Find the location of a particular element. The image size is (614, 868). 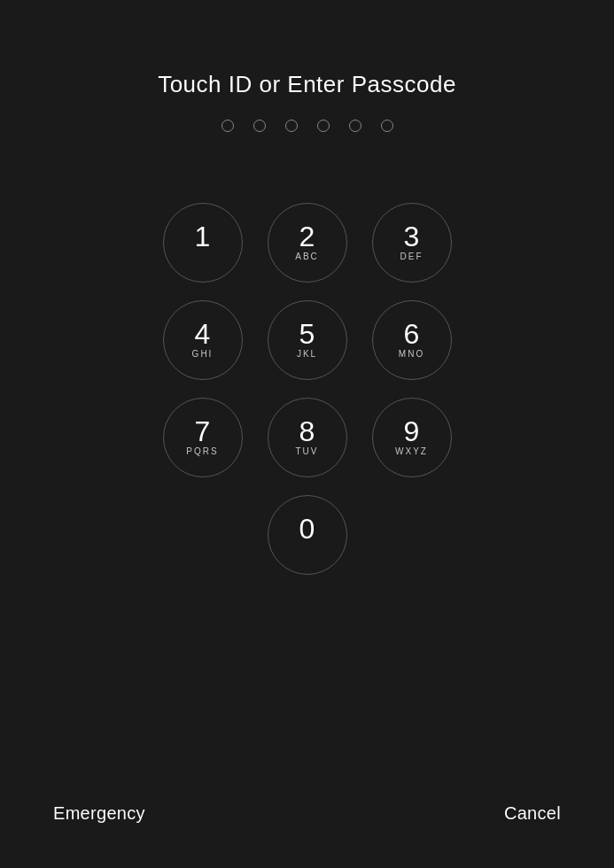

keypad-row-2: 4 GHI 5 JKL 6 MNO is located at coordinates (307, 340).